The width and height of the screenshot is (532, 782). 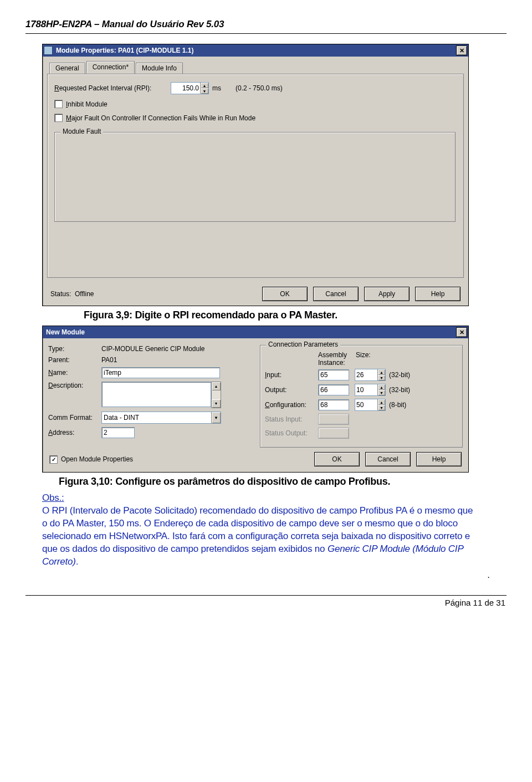 I want to click on rpi-unit: ms, so click(x=217, y=88).